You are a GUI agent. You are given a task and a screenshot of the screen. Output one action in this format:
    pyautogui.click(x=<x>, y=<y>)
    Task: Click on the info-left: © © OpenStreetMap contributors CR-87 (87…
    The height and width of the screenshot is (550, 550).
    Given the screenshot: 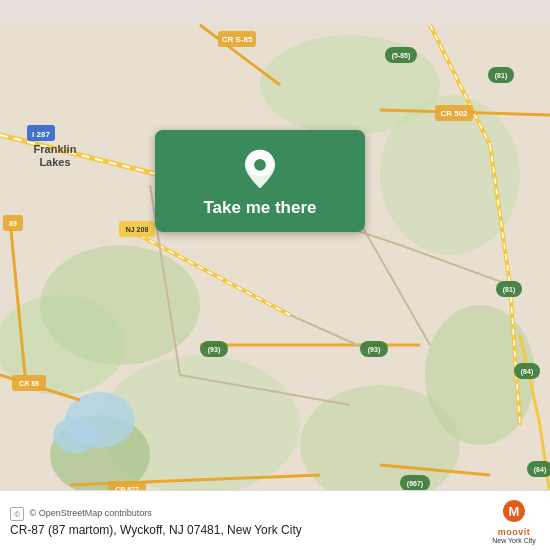 What is the action you would take?
    pyautogui.click(x=244, y=522)
    